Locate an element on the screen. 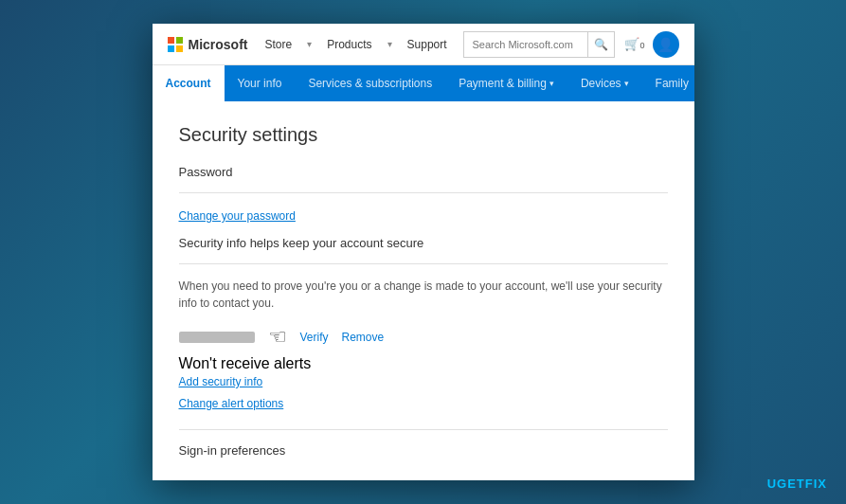  tab-family: Family is located at coordinates (669, 83).